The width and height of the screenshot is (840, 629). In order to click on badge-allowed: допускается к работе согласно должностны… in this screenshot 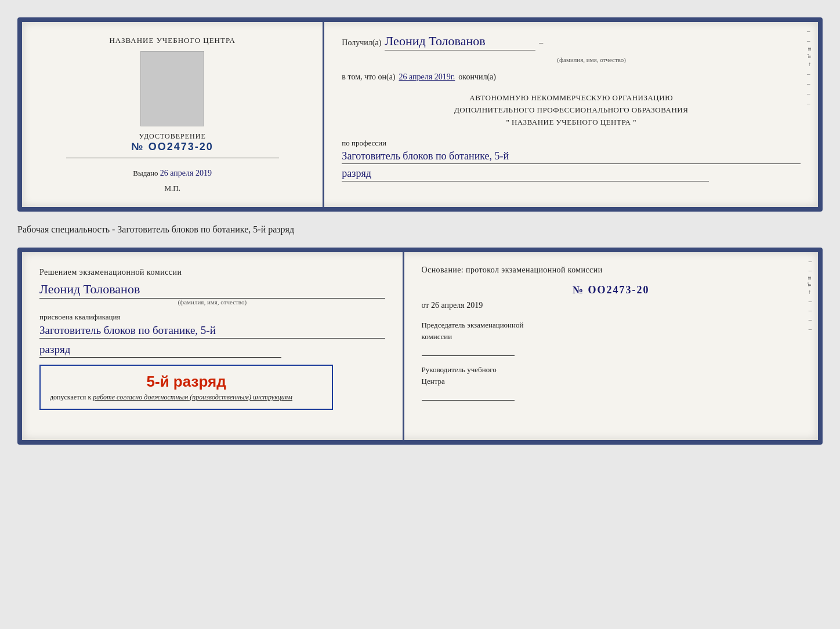, I will do `click(186, 398)`.